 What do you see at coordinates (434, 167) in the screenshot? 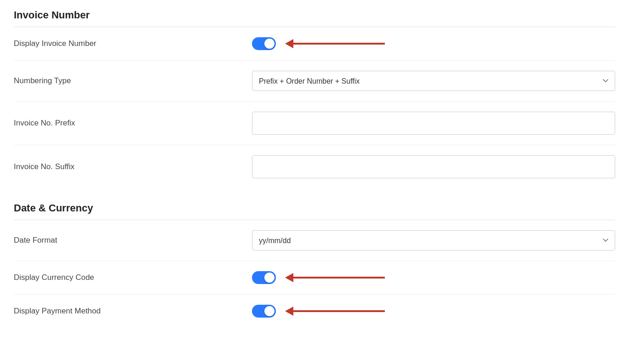
I see `invoice-suffix-input` at bounding box center [434, 167].